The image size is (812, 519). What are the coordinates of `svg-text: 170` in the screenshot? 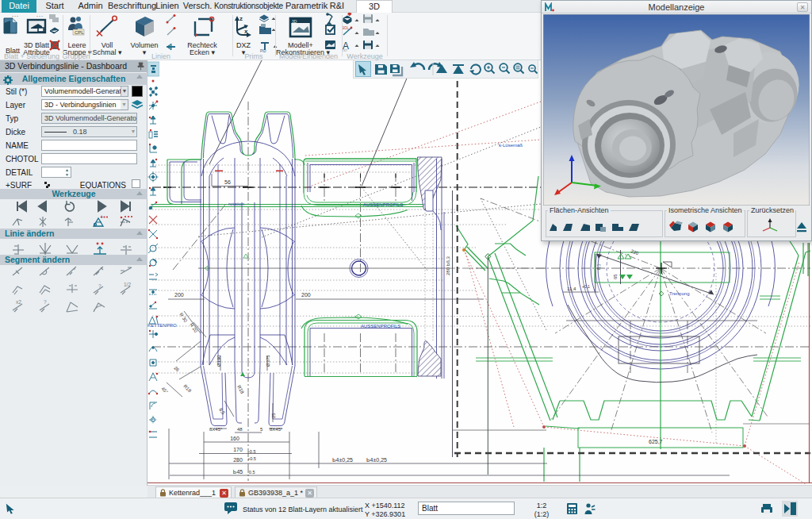 It's located at (238, 449).